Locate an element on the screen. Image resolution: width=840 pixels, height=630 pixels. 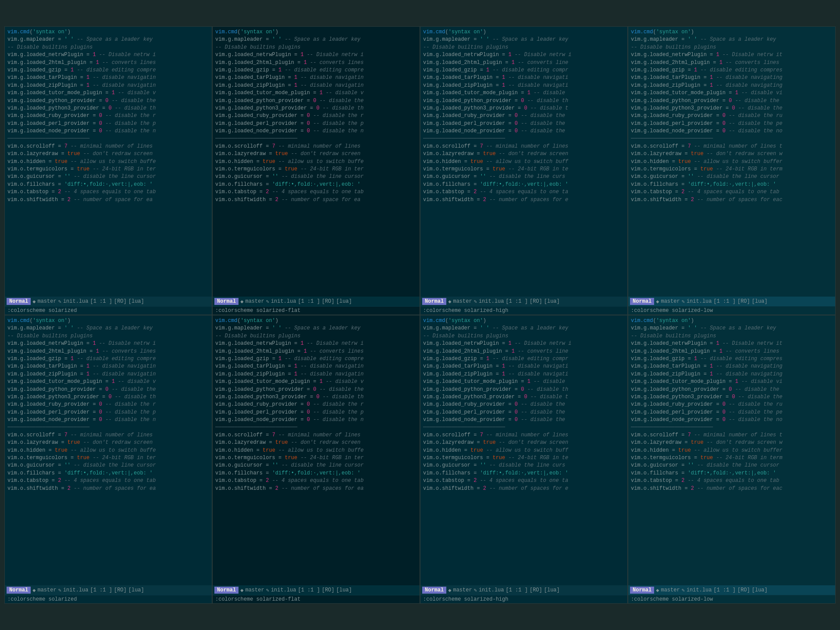
cmd-line-5: :colorscheme solarized is located at coordinates (108, 599).